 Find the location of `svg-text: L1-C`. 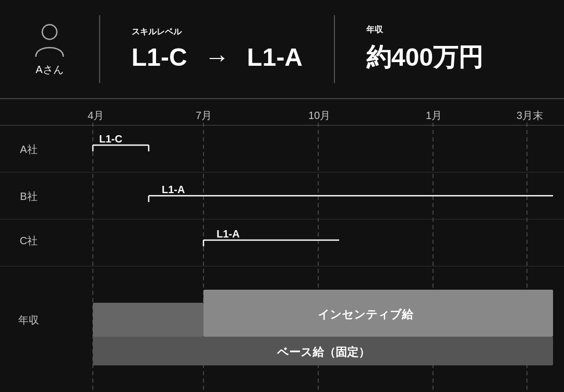

svg-text: L1-C is located at coordinates (111, 139).